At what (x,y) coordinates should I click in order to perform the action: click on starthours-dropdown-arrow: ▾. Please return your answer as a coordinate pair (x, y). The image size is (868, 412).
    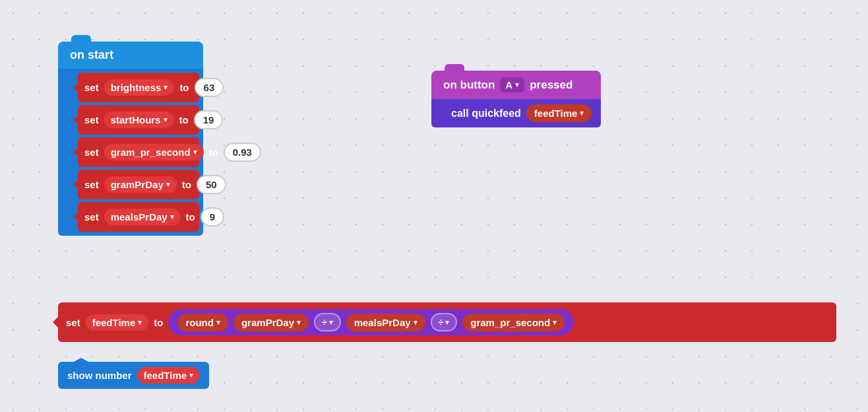
    Looking at the image, I should click on (166, 120).